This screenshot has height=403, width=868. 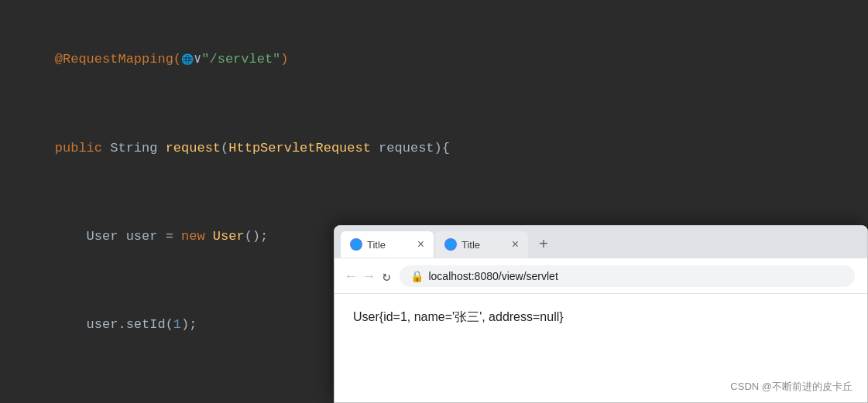 I want to click on tab-close-2: ×, so click(x=516, y=244).